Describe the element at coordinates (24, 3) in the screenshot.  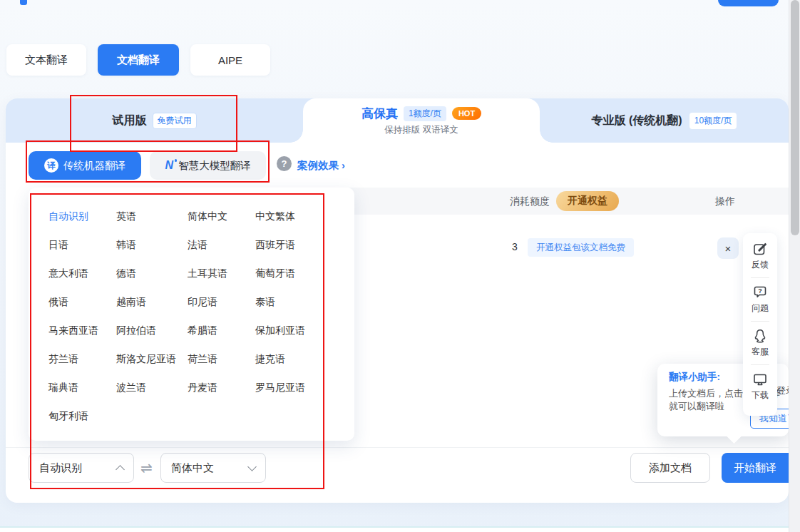
I see `logo-fragment` at that location.